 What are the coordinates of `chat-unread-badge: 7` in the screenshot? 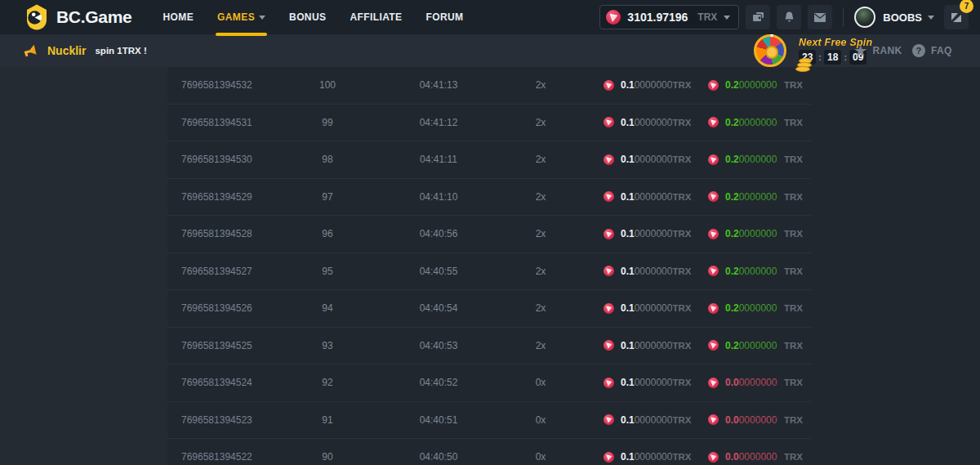 It's located at (967, 7).